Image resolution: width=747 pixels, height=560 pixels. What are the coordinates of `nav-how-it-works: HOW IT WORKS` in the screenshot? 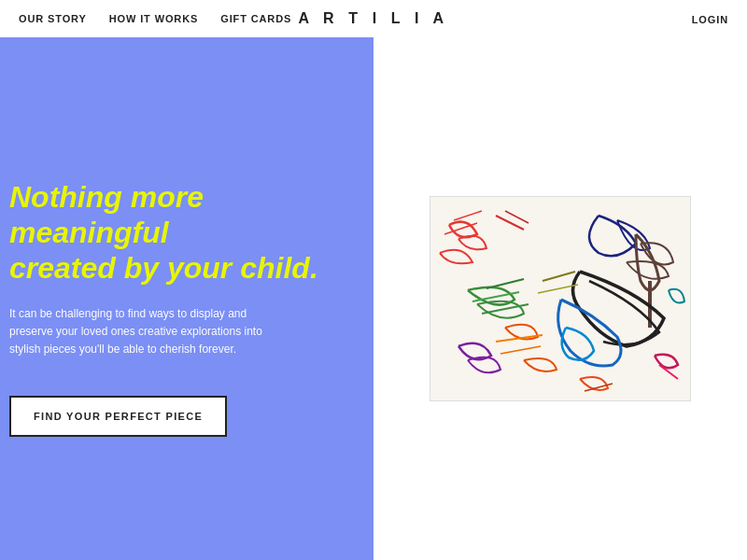 It's located at (154, 19).